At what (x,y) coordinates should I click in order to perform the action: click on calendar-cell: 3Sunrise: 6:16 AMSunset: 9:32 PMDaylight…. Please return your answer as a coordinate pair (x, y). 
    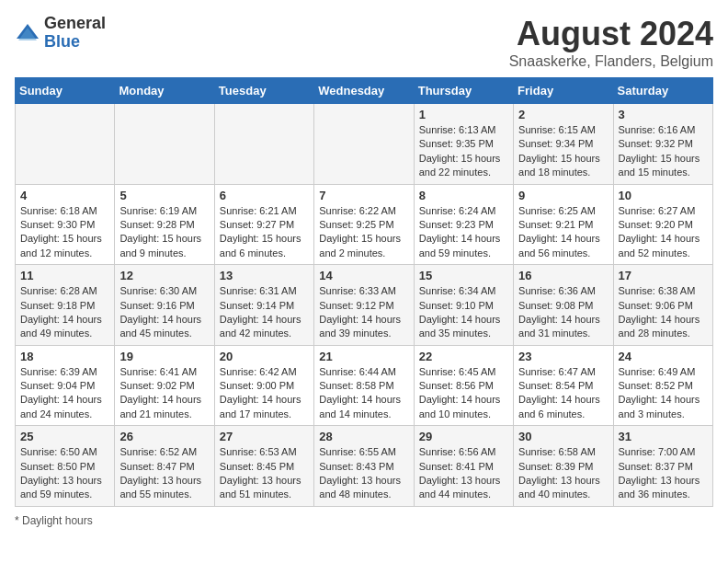
    Looking at the image, I should click on (663, 144).